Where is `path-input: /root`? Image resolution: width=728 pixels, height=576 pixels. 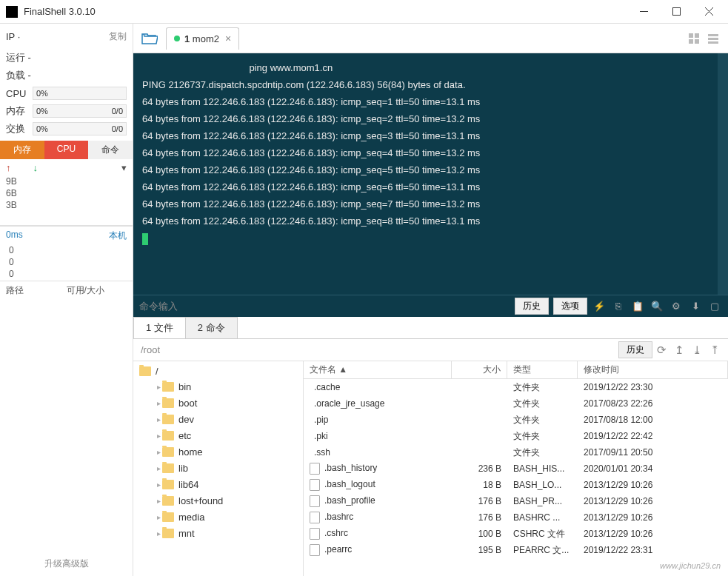 path-input: /root is located at coordinates (376, 349).